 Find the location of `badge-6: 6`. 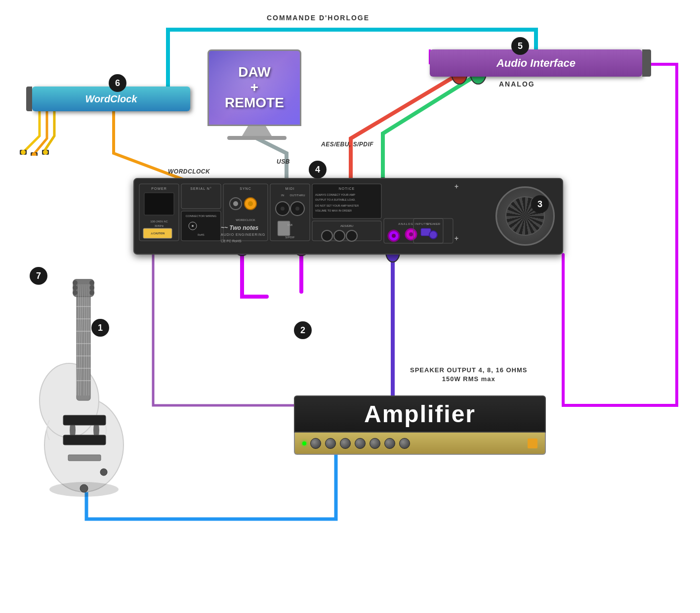

badge-6: 6 is located at coordinates (118, 83).